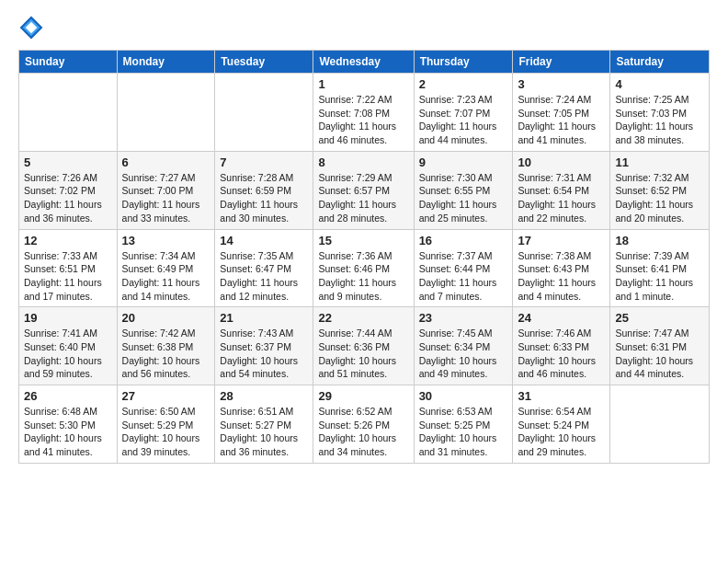  I want to click on calendar-cell-3-4: 15Sunrise: 7:36 AMSunset: 6:46 PMDayligh…, so click(364, 269).